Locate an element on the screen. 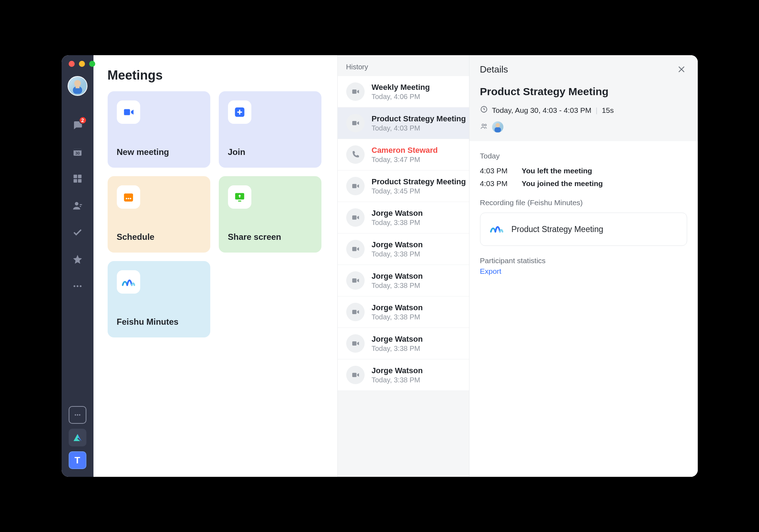 The image size is (759, 532). close-details-button is located at coordinates (681, 69).